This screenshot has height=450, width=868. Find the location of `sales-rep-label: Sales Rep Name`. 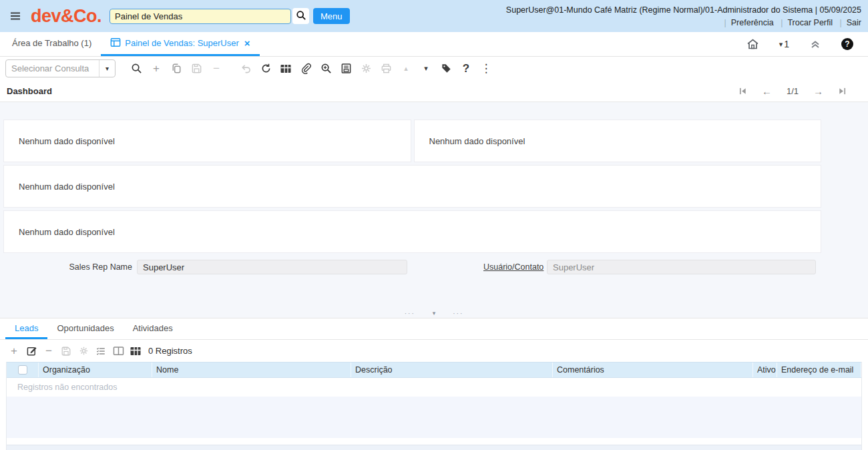

sales-rep-label: Sales Rep Name is located at coordinates (66, 267).